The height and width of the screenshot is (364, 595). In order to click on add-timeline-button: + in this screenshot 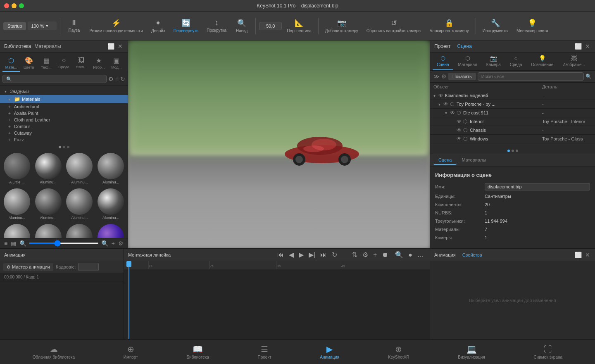, I will do `click(375, 255)`.